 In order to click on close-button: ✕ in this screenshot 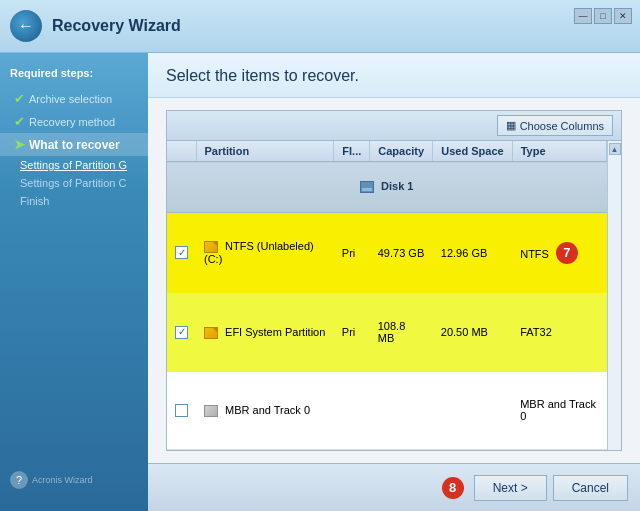, I will do `click(623, 16)`.